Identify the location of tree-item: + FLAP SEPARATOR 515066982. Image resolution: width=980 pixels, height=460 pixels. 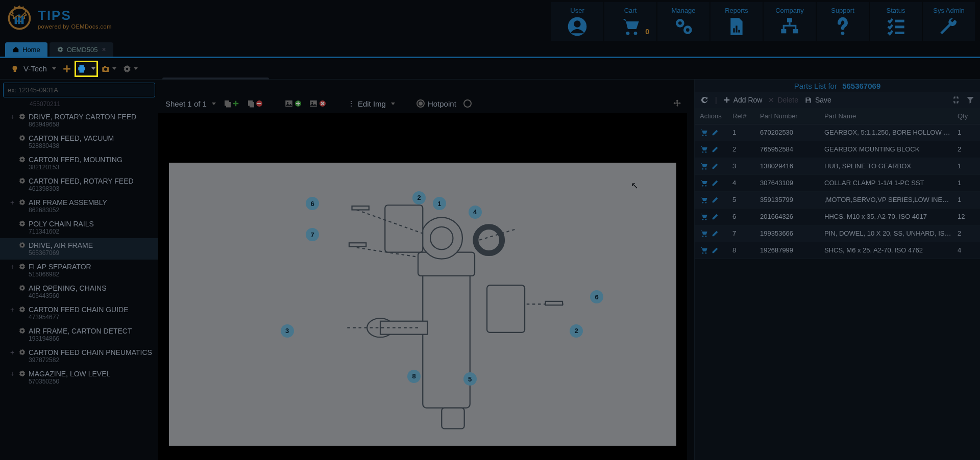
(79, 270).